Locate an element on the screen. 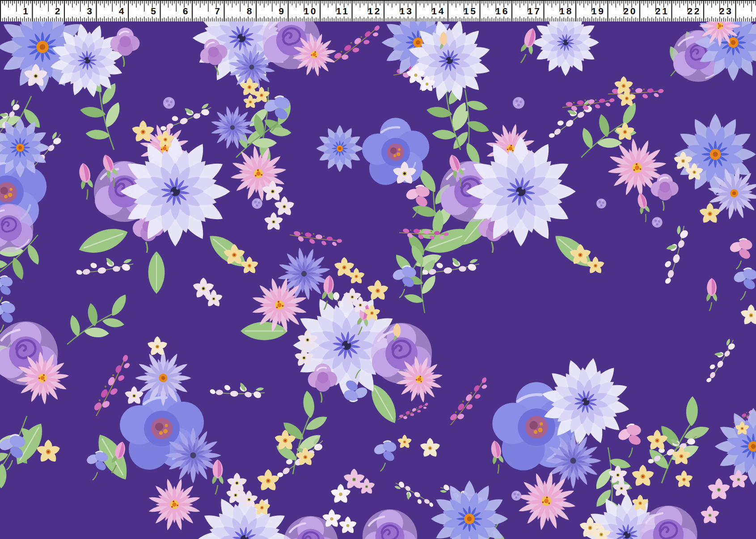 This screenshot has height=539, width=756. ruler-number: 19 is located at coordinates (598, 11).